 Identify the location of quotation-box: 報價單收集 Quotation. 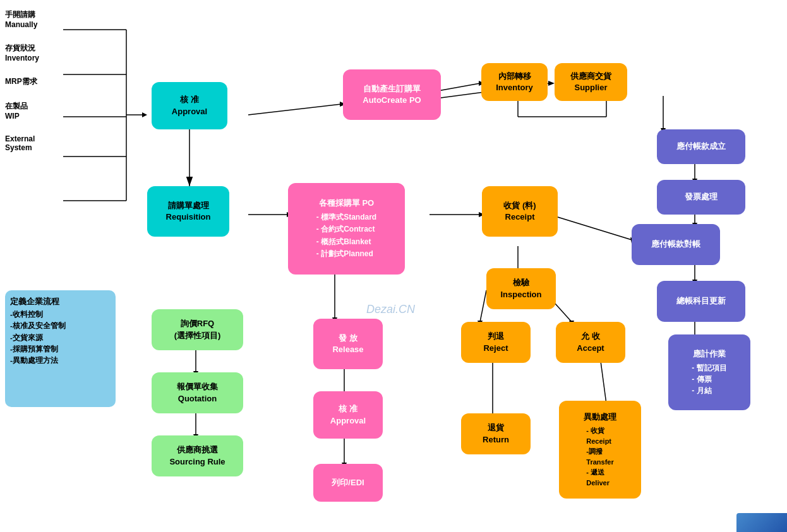
(197, 393).